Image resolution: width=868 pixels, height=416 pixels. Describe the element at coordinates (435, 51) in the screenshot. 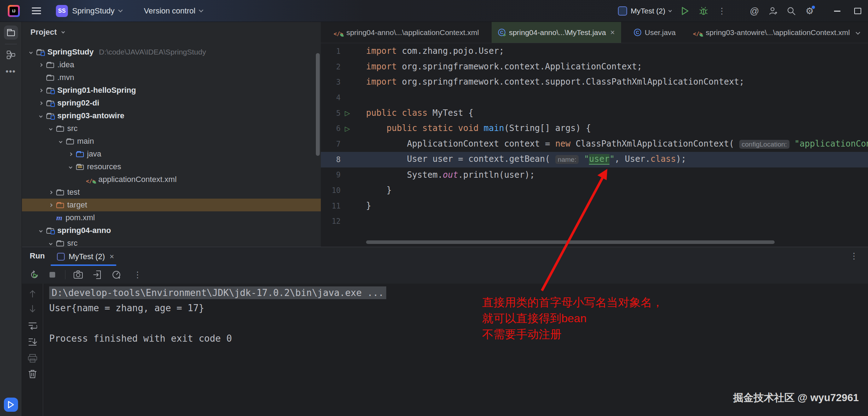

I see `code-text: import com.zhang.pojo.User;` at that location.